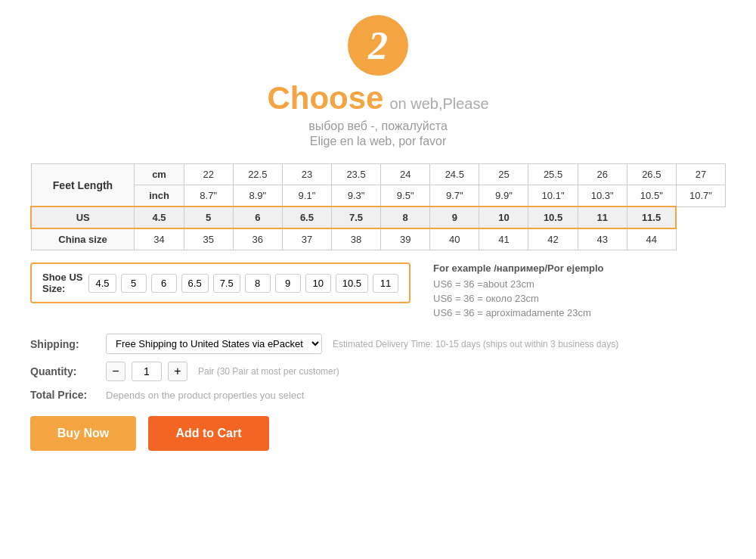 This screenshot has height=559, width=756. What do you see at coordinates (519, 284) in the screenshot?
I see `example-line-0: US6 = 36 =about 23cm` at bounding box center [519, 284].